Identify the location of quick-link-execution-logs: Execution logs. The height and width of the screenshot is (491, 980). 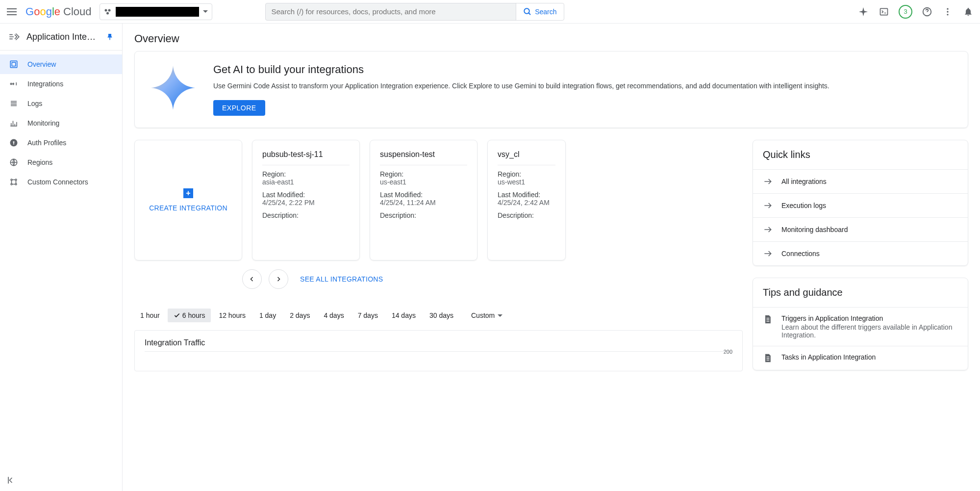
(860, 205).